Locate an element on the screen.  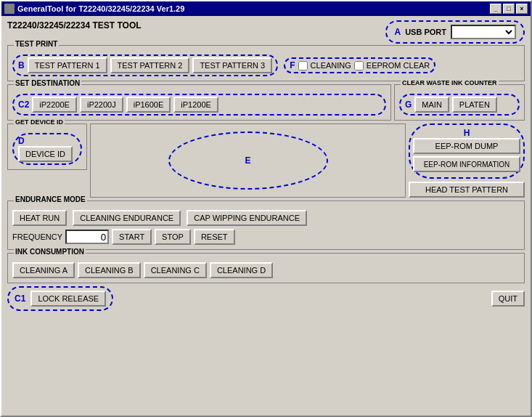
heat-run-button: HEAT RUN is located at coordinates (39, 218).